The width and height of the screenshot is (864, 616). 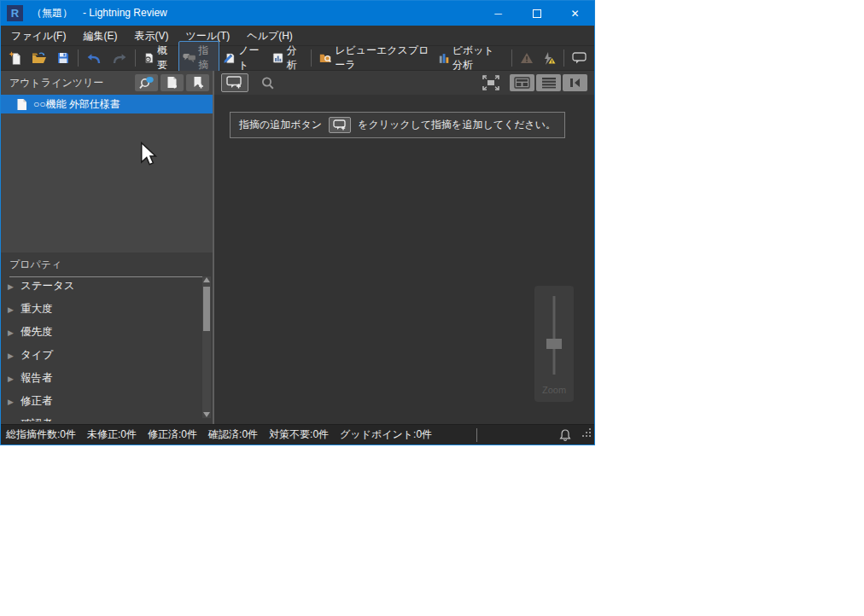 What do you see at coordinates (251, 58) in the screenshot?
I see `note-label: ノート` at bounding box center [251, 58].